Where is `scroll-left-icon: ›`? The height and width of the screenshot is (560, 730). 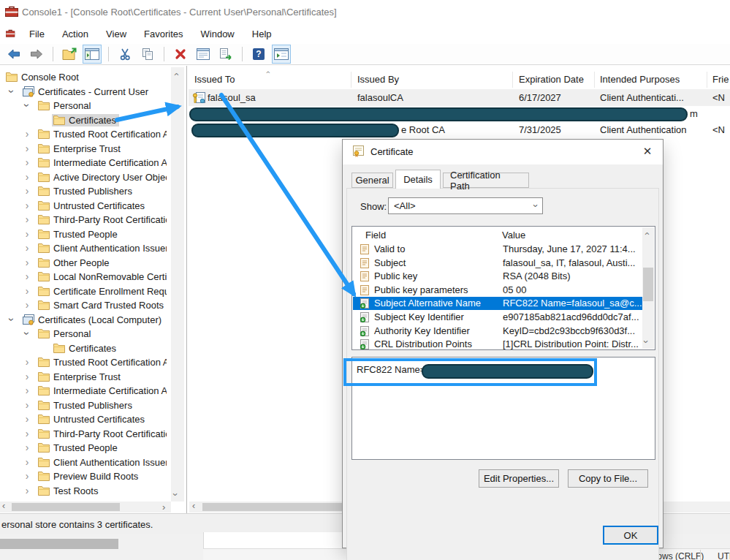
scroll-left-icon: › is located at coordinates (194, 507).